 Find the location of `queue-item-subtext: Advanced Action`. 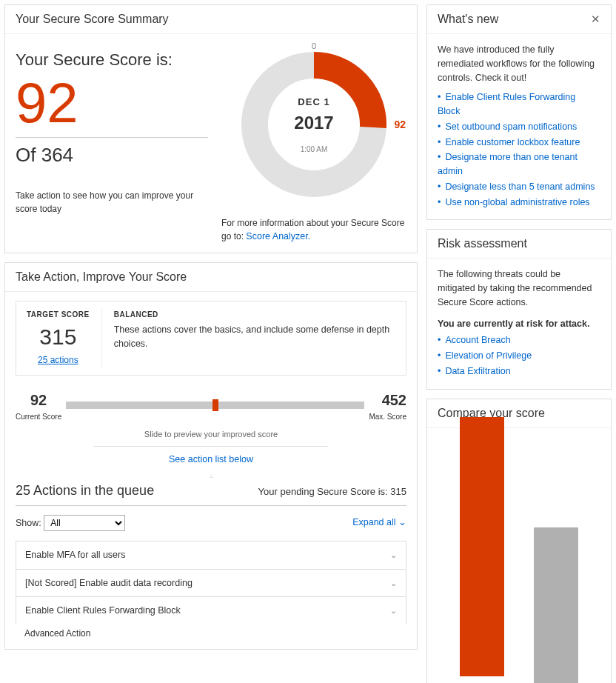

queue-item-subtext: Advanced Action is located at coordinates (211, 633).